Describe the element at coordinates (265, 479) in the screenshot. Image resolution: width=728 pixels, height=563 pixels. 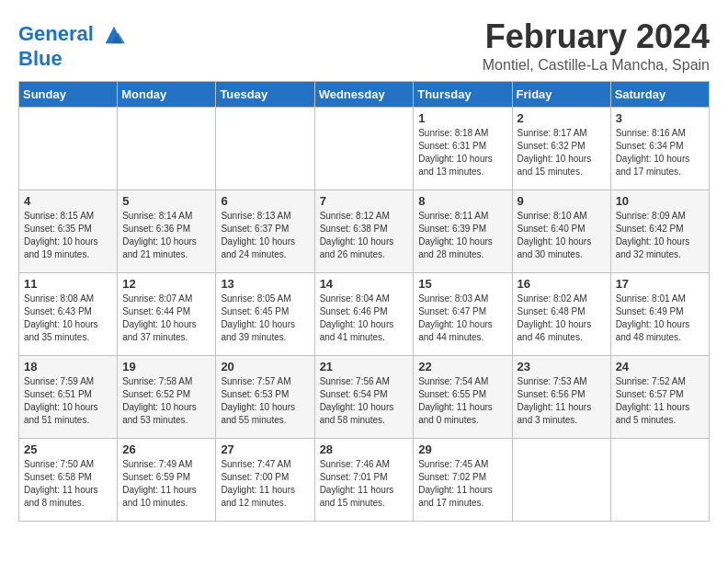
I see `calendar-cell: 27Sunrise: 7:47 AM Sunset: 7:00 PM Dayli…` at that location.